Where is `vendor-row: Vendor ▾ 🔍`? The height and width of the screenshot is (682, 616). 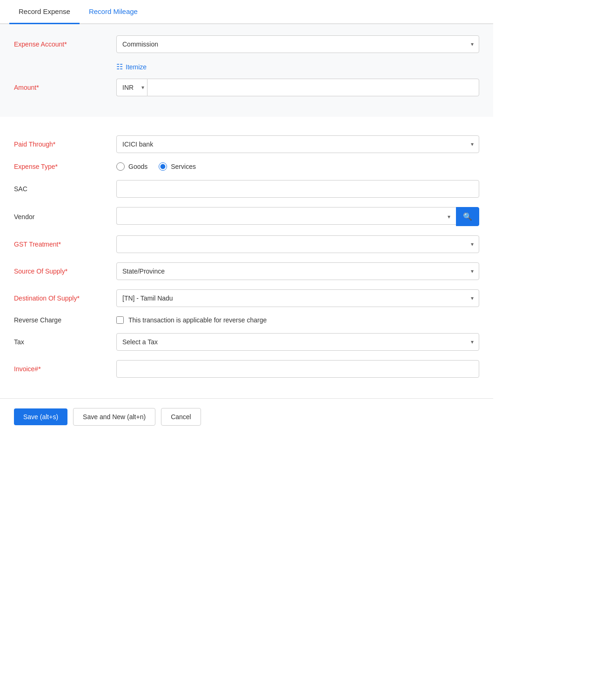
vendor-row: Vendor ▾ 🔍 is located at coordinates (247, 217).